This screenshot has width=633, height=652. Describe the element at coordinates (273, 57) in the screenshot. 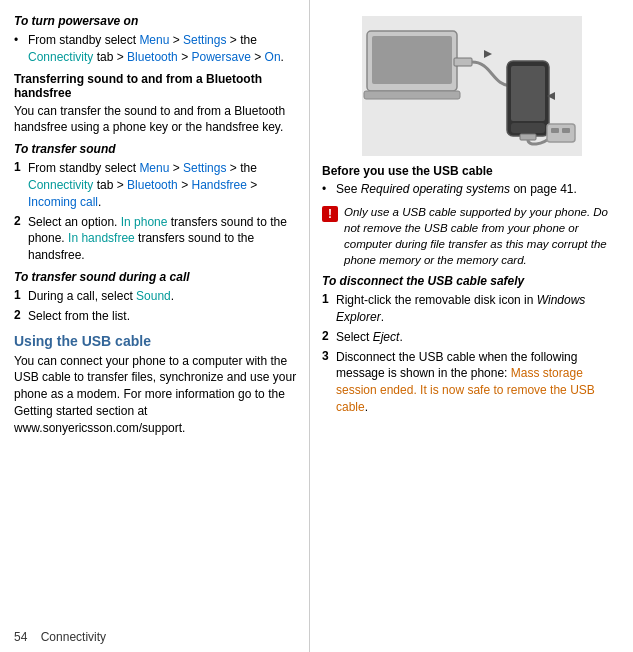

I see `on-link: On` at that location.